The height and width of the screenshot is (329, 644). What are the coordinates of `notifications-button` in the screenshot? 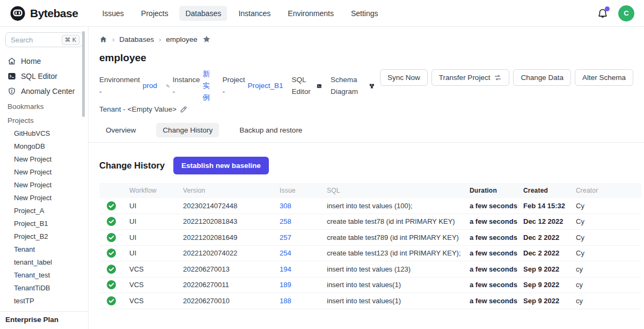 It's located at (603, 13).